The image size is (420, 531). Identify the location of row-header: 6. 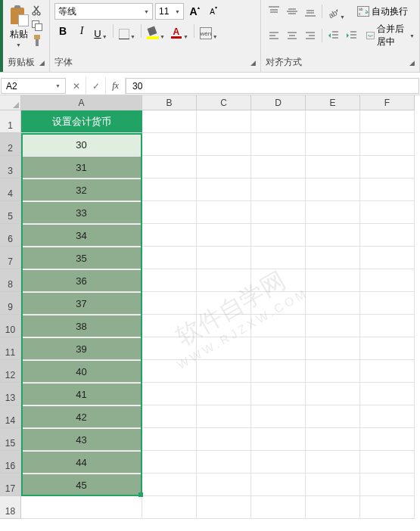
(11, 235).